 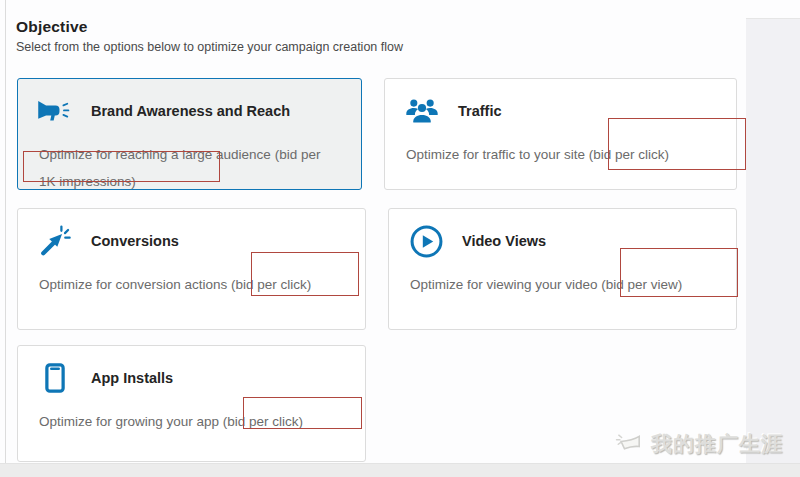 I want to click on objective-card-brand-awareness: Brand Awareness and Reach Optimize for r…, so click(x=190, y=134).